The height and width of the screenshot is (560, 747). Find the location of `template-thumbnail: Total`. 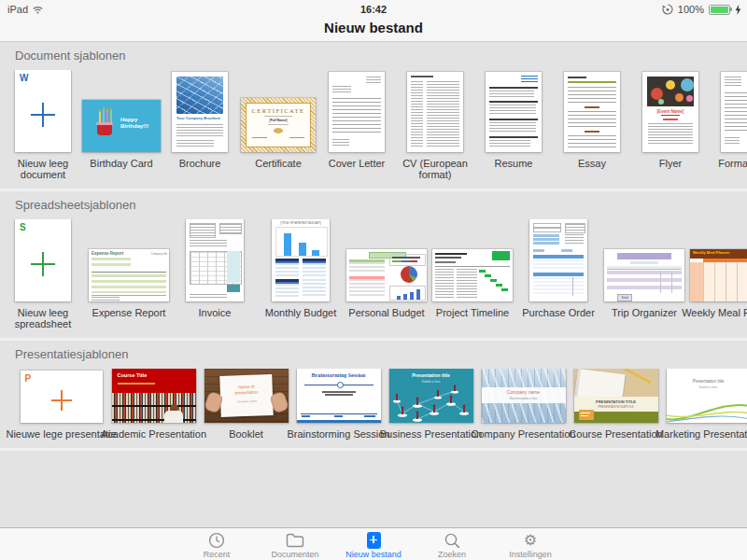

template-thumbnail: Total is located at coordinates (644, 275).